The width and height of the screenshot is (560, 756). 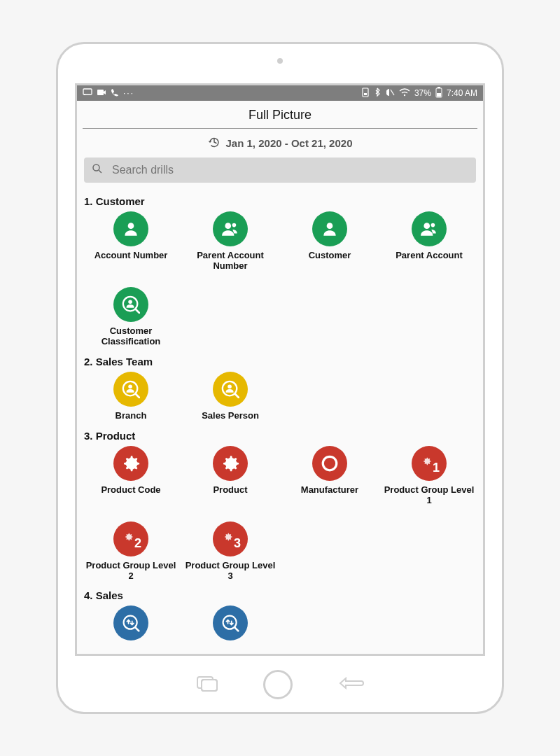 What do you see at coordinates (280, 170) in the screenshot?
I see `search-bar` at bounding box center [280, 170].